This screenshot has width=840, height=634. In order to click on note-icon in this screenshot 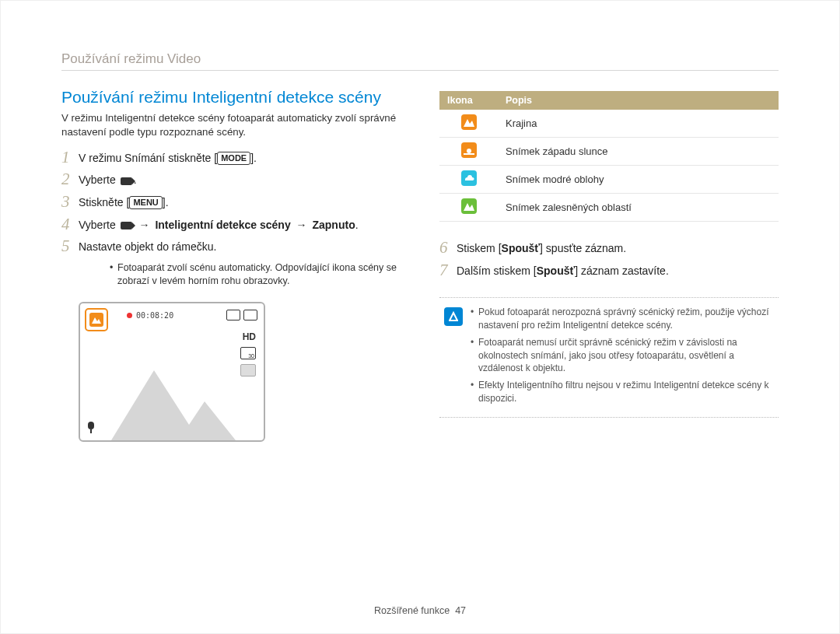, I will do `click(453, 317)`.